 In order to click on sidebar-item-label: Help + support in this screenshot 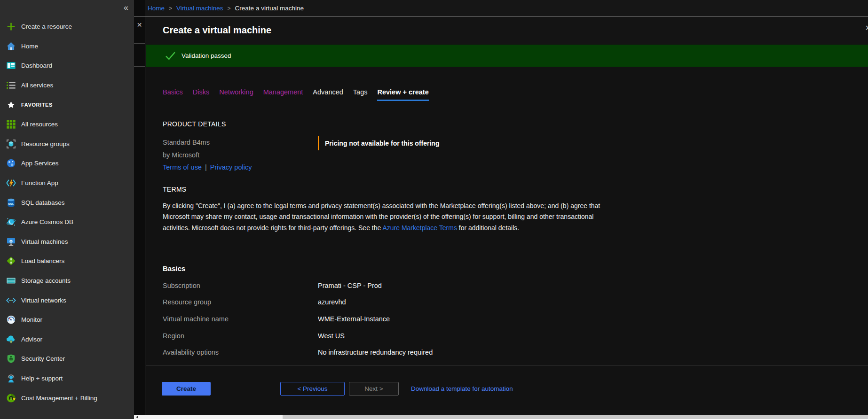, I will do `click(42, 379)`.